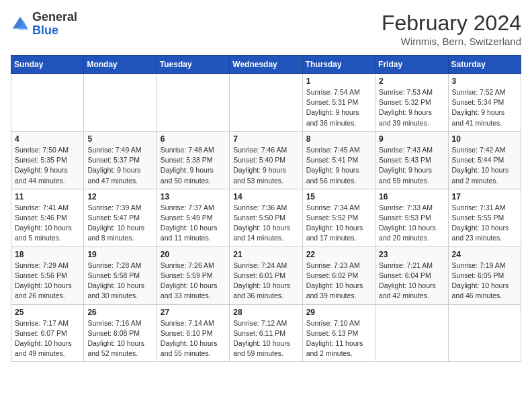  What do you see at coordinates (485, 81) in the screenshot?
I see `day-number: 3` at bounding box center [485, 81].